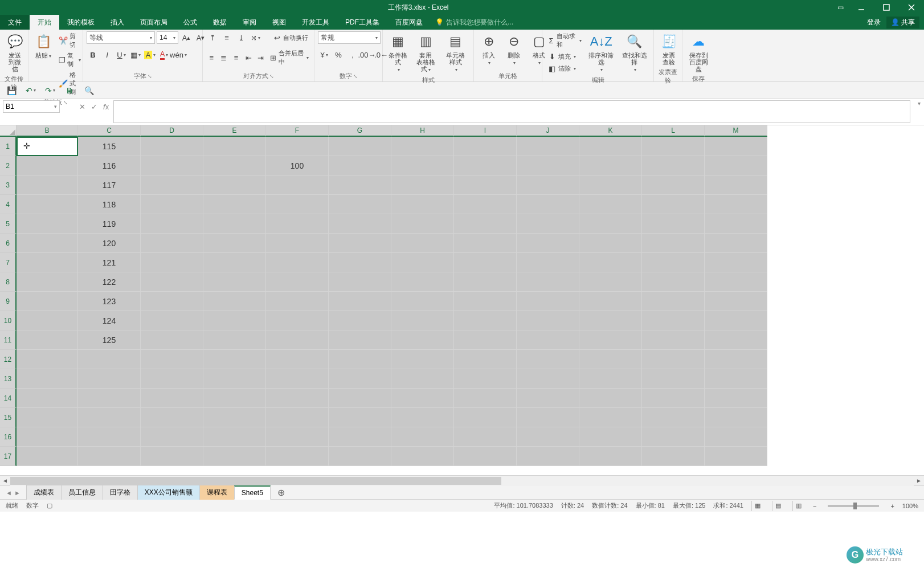  What do you see at coordinates (423, 224) in the screenshot?
I see `cell-H5` at bounding box center [423, 224].